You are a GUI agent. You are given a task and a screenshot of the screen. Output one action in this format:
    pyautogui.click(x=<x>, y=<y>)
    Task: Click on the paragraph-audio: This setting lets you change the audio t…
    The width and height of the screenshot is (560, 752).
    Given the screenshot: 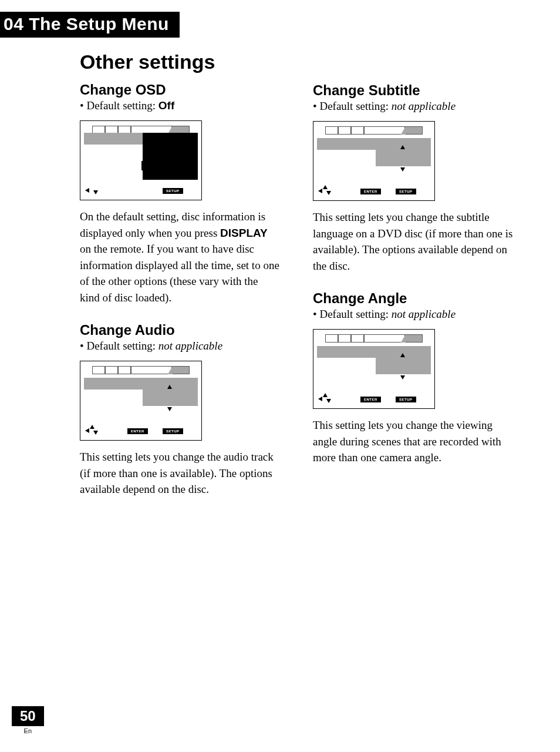 What is the action you would take?
    pyautogui.click(x=180, y=474)
    